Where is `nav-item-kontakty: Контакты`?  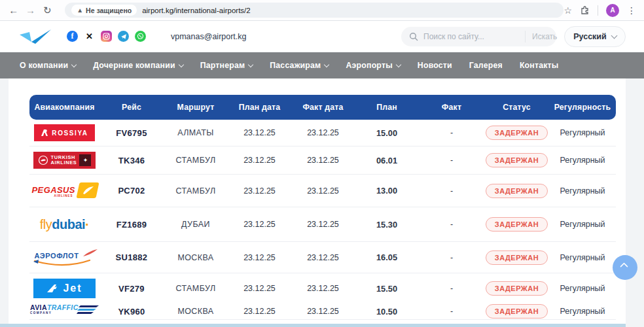
nav-item-kontakty: Контакты is located at coordinates (539, 65).